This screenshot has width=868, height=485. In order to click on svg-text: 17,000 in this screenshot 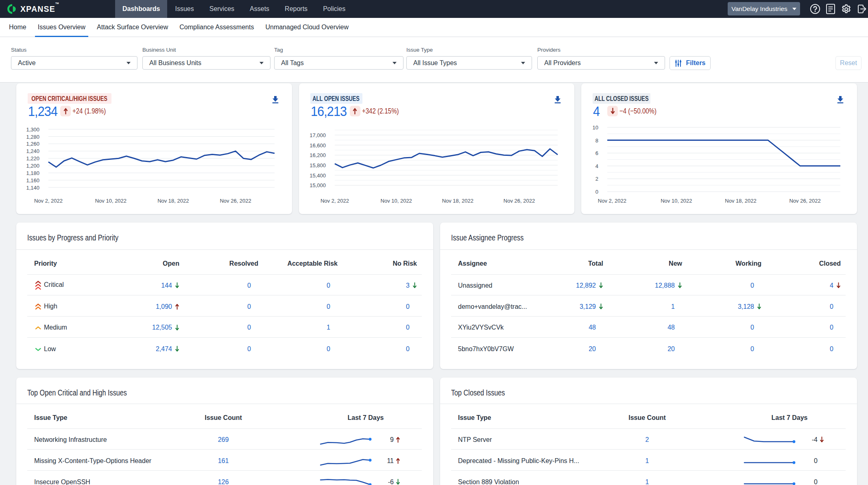, I will do `click(318, 135)`.